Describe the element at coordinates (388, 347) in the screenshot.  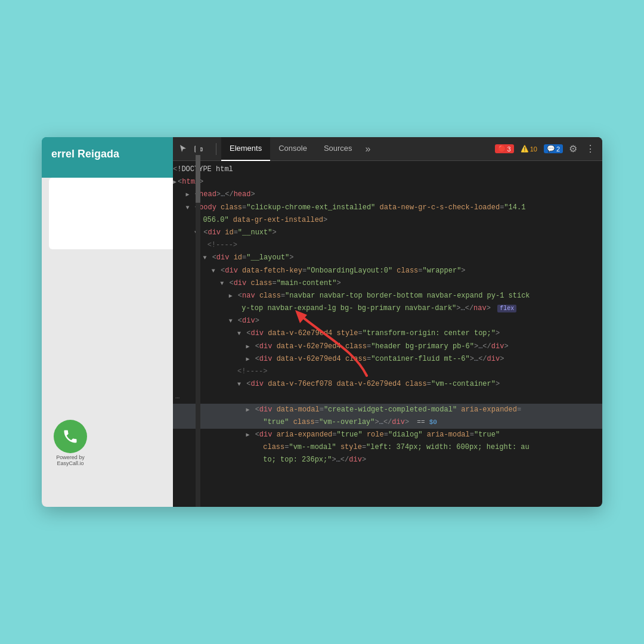
I see `html-line-header: ▶ <div data-v-62e79ed4 class="header bg-…` at that location.